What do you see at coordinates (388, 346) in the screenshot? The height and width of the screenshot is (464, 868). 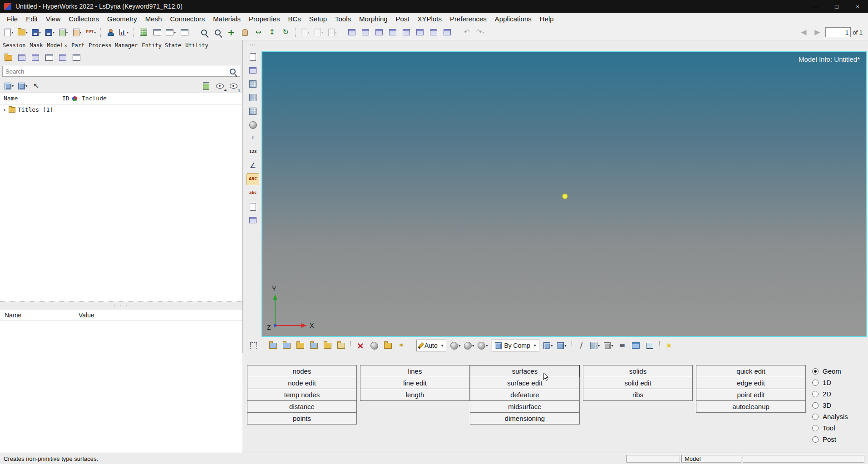 I see `open-session-icon` at bounding box center [388, 346].